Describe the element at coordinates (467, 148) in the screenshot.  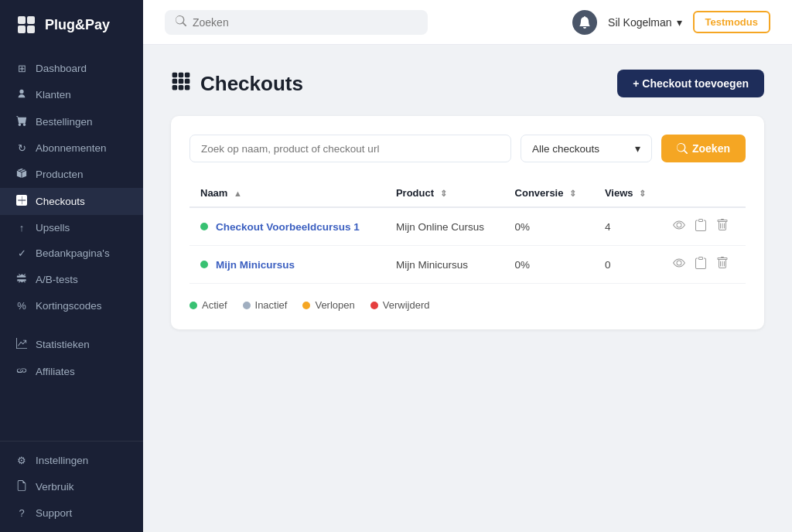
I see `filter-bar: Alle checkouts ▾ Zoeken` at that location.